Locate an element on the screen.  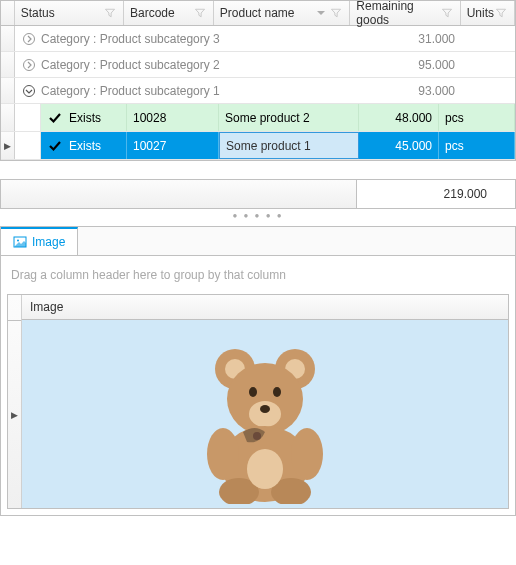
group-label: Category : Product subcategory 3 is located at coordinates (223, 39).